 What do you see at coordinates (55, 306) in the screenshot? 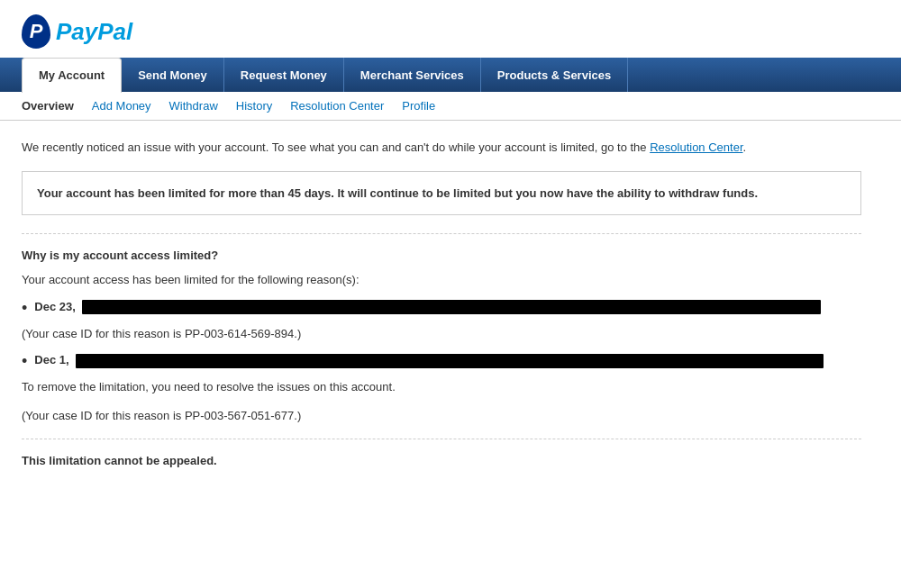
I see `bullet-date-1: Dec 23,` at bounding box center [55, 306].